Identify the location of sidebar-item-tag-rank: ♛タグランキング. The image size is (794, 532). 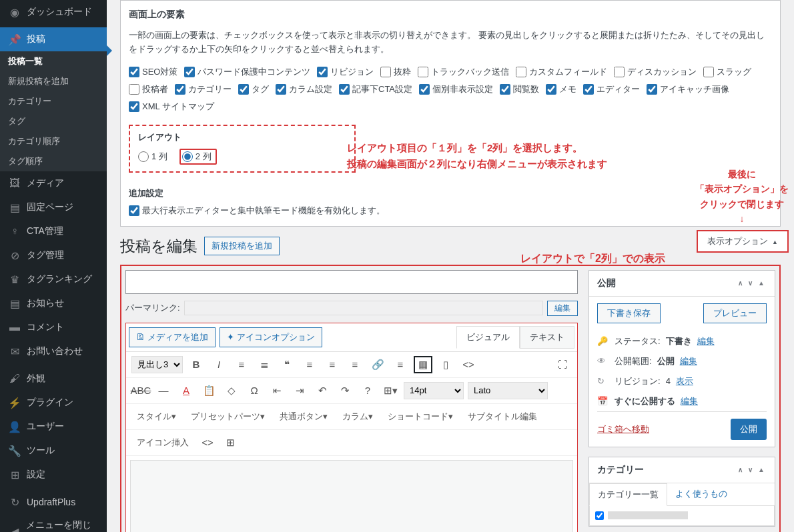
(53, 279).